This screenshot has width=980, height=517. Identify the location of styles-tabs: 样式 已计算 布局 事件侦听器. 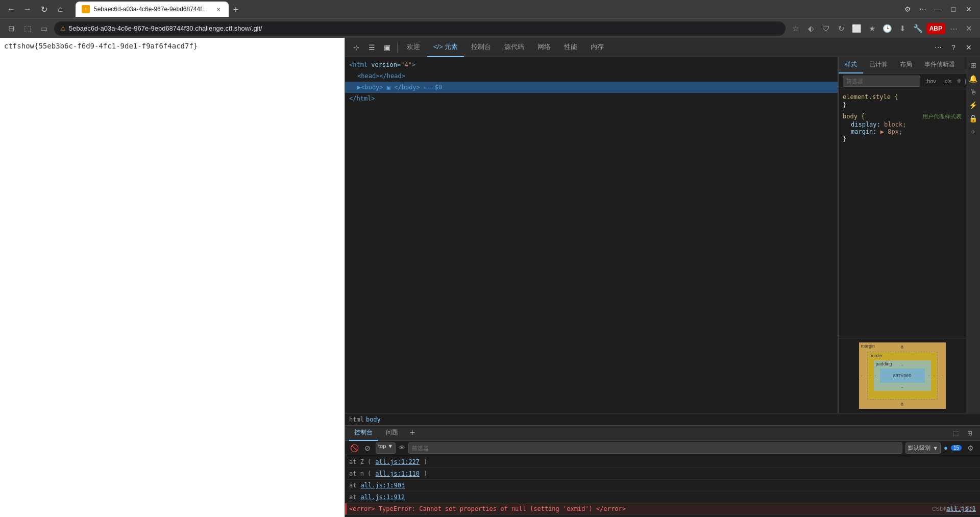
(902, 65).